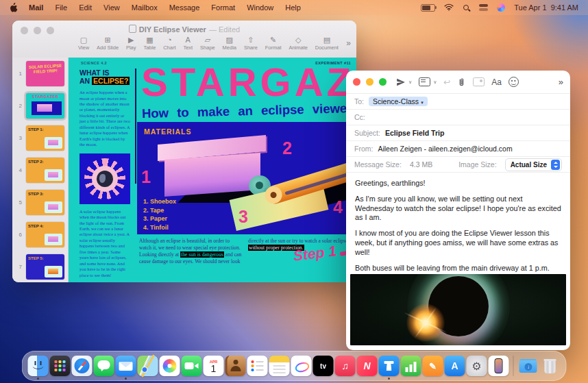  Describe the element at coordinates (546, 8) in the screenshot. I see `menu-clock: Tue Apr 1 9:41 AM` at that location.